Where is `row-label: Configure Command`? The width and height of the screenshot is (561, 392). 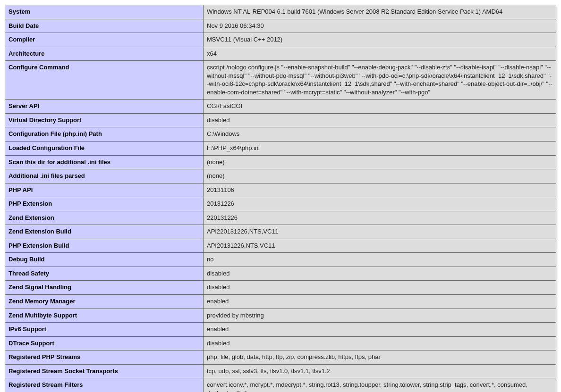 row-label: Configure Command is located at coordinates (104, 80).